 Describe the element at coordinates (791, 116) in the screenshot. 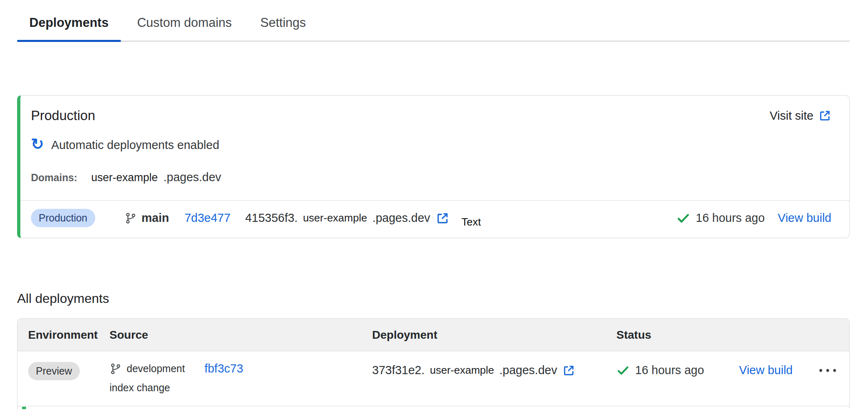

I see `visit-site-label: Visit site` at that location.